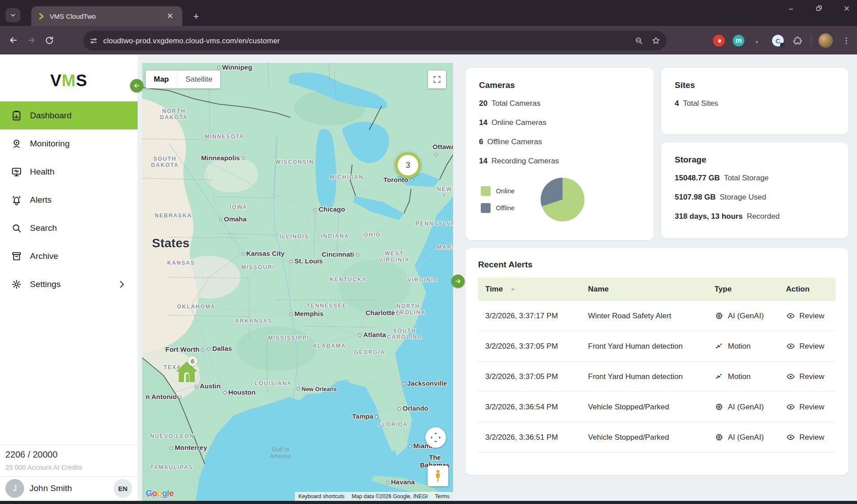 The height and width of the screenshot is (504, 857). I want to click on alert-type-label: Motion, so click(739, 346).